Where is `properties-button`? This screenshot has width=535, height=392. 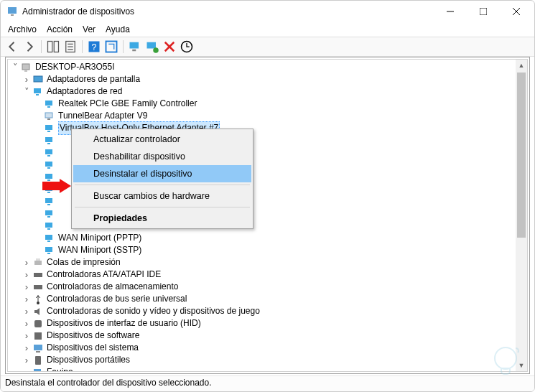
properties-button is located at coordinates (70, 47).